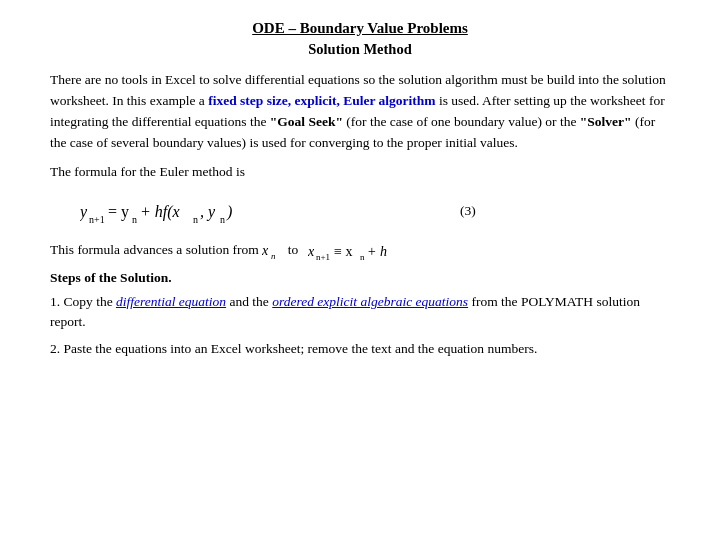 This screenshot has width=720, height=540. I want to click on advance-formula: x n+1 ≡ x n + h, so click(363, 251).